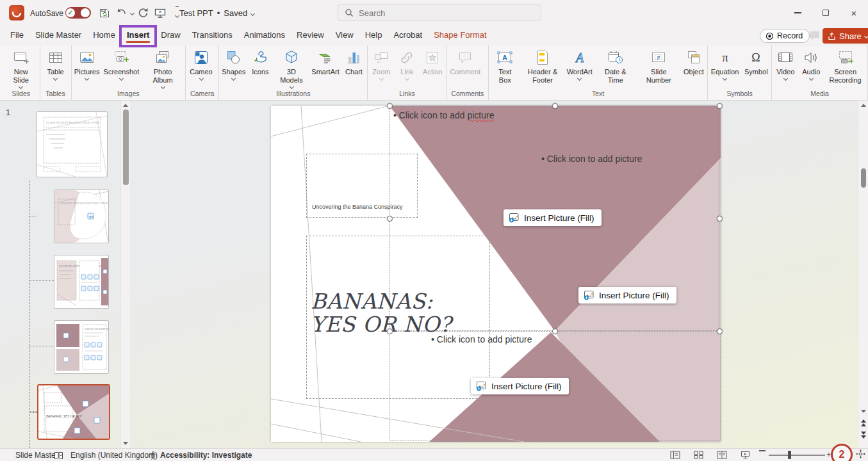 This screenshot has width=868, height=461. Describe the element at coordinates (78, 13) in the screenshot. I see `autosave-toggle: ✓` at that location.